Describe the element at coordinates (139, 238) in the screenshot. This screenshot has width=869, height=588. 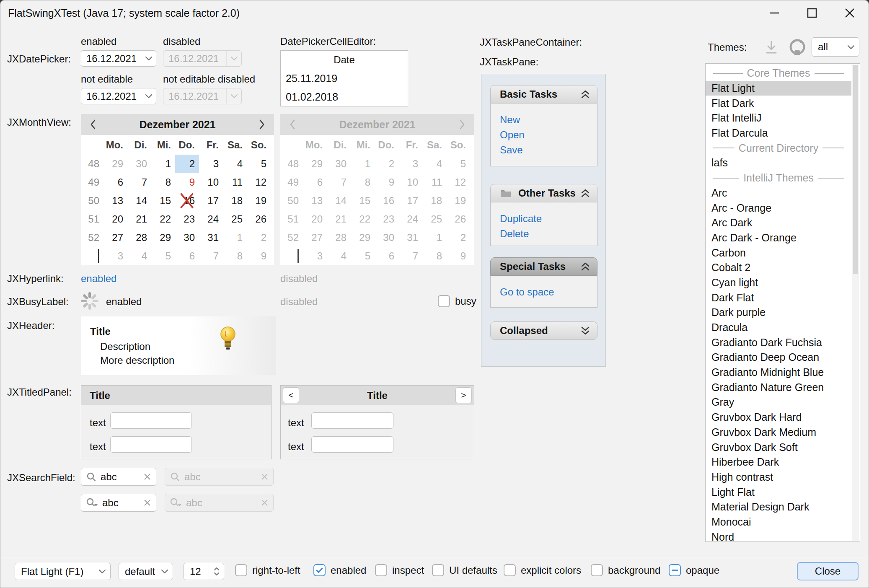
I see `calendar-day: 28` at that location.